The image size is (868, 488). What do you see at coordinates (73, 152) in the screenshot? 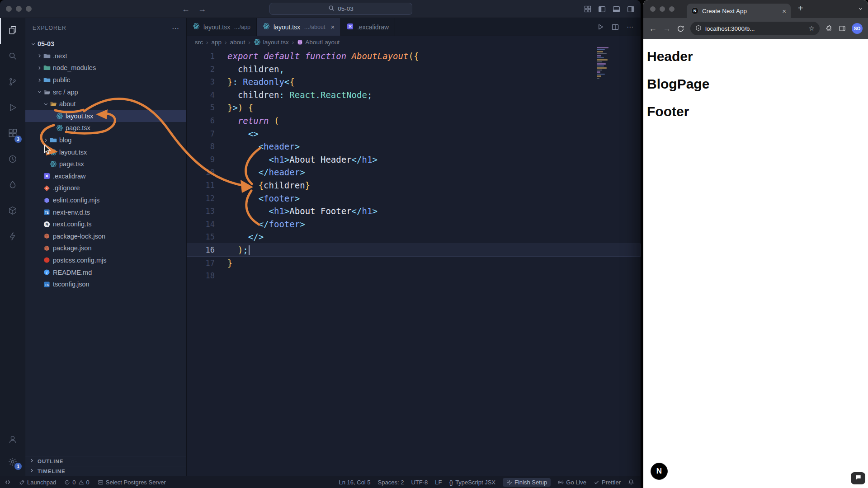
I see `tree-item-label: layout.tsx` at bounding box center [73, 152].